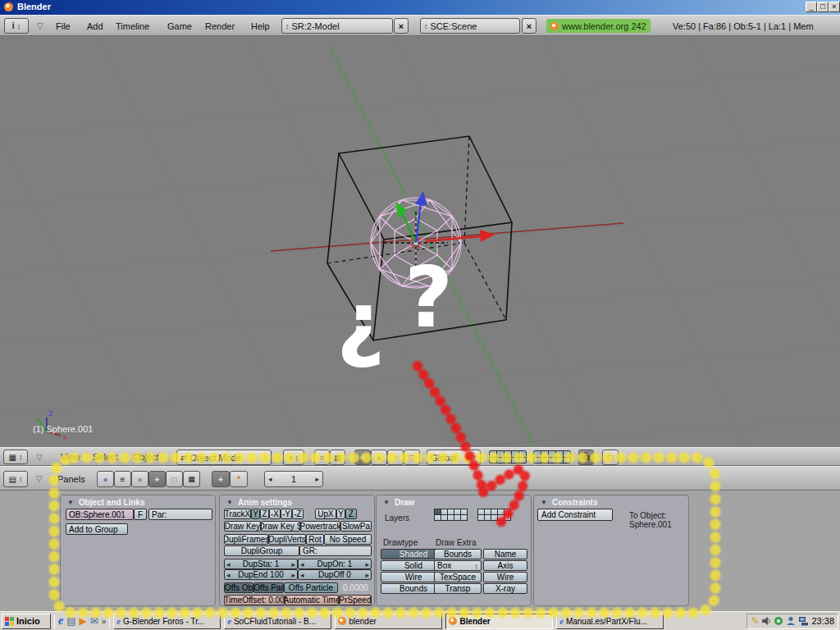  Describe the element at coordinates (575, 515) in the screenshot. I see `add-constraint-button: Add Constraint` at that location.